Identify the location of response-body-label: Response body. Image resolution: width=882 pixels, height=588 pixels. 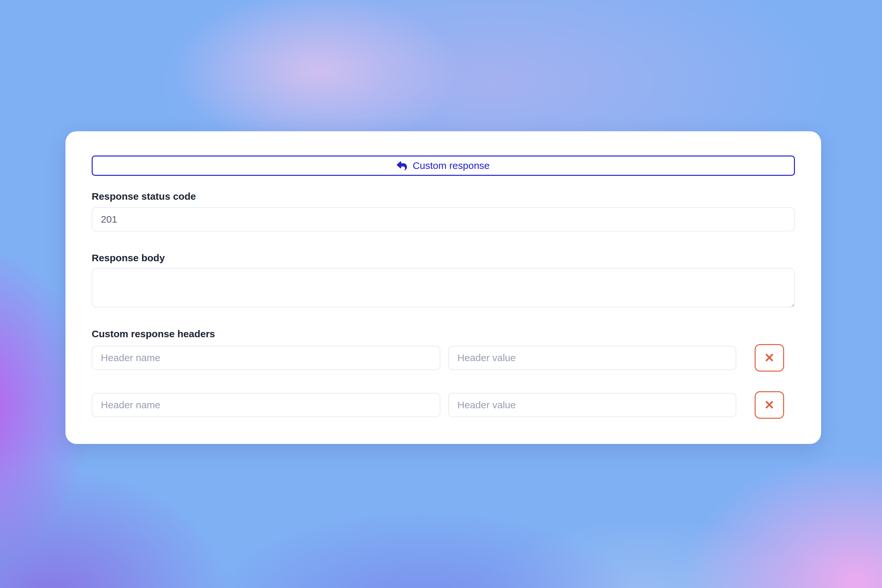
(443, 258).